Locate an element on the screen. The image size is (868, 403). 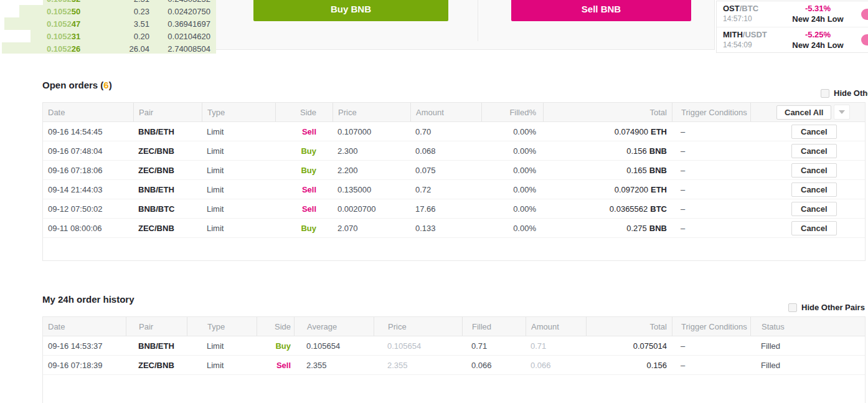
col-actions: Cancel All is located at coordinates (808, 112).